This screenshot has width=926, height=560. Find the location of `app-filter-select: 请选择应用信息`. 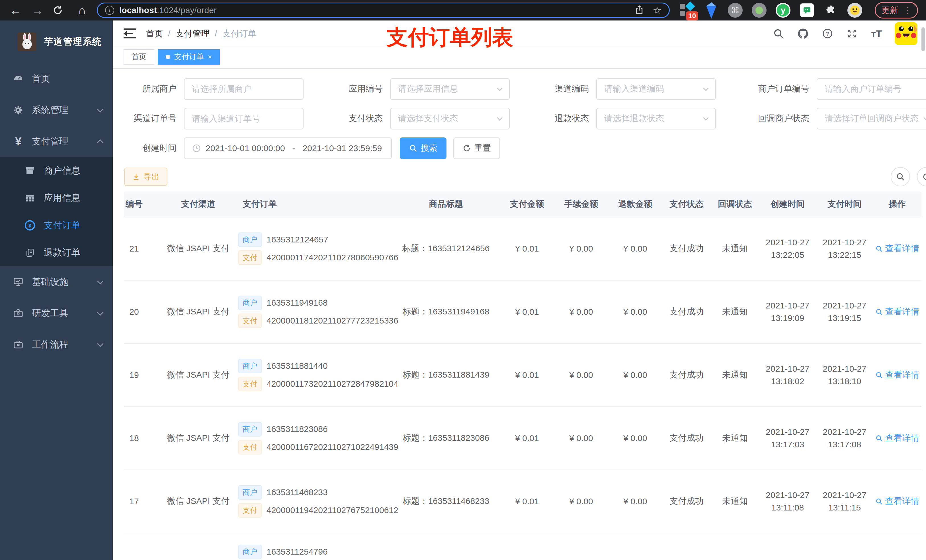

app-filter-select: 请选择应用信息 is located at coordinates (450, 89).